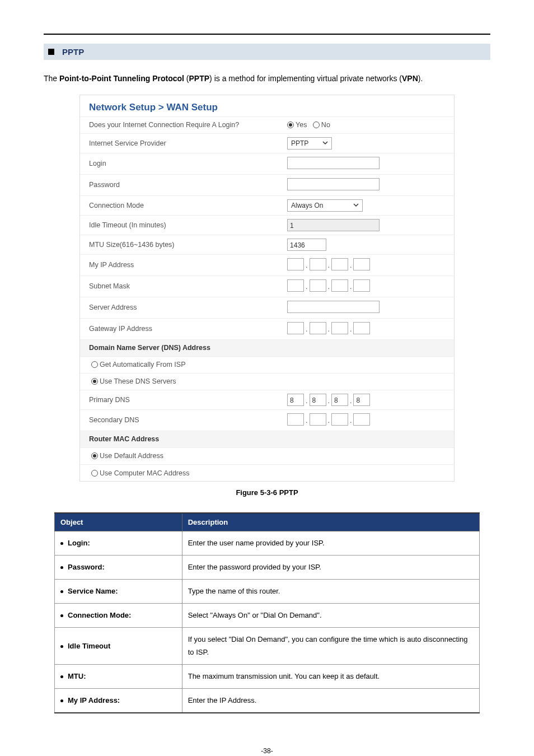  I want to click on mtu-input: 1436, so click(307, 245).